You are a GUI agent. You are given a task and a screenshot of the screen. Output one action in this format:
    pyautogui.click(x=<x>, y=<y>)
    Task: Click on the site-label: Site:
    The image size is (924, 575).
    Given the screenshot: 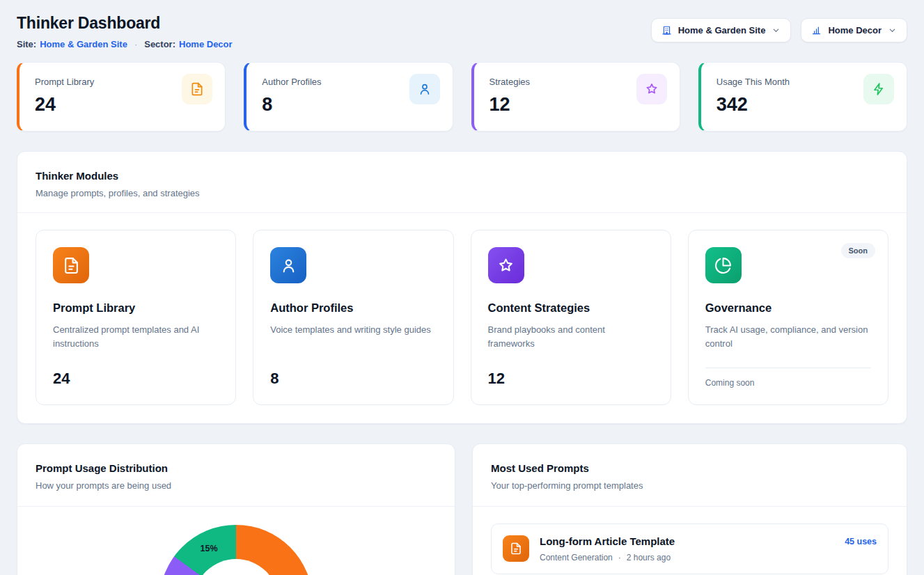 What is the action you would take?
    pyautogui.click(x=26, y=45)
    